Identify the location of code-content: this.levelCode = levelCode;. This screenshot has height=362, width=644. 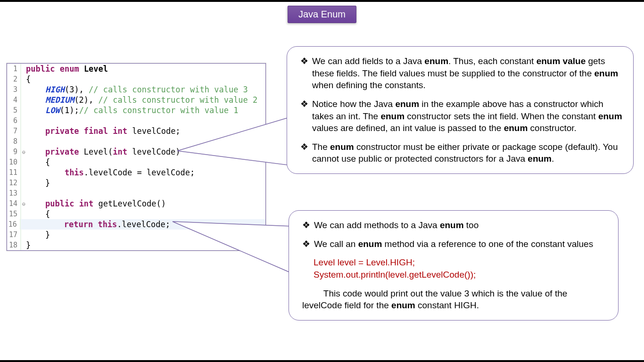
(108, 173).